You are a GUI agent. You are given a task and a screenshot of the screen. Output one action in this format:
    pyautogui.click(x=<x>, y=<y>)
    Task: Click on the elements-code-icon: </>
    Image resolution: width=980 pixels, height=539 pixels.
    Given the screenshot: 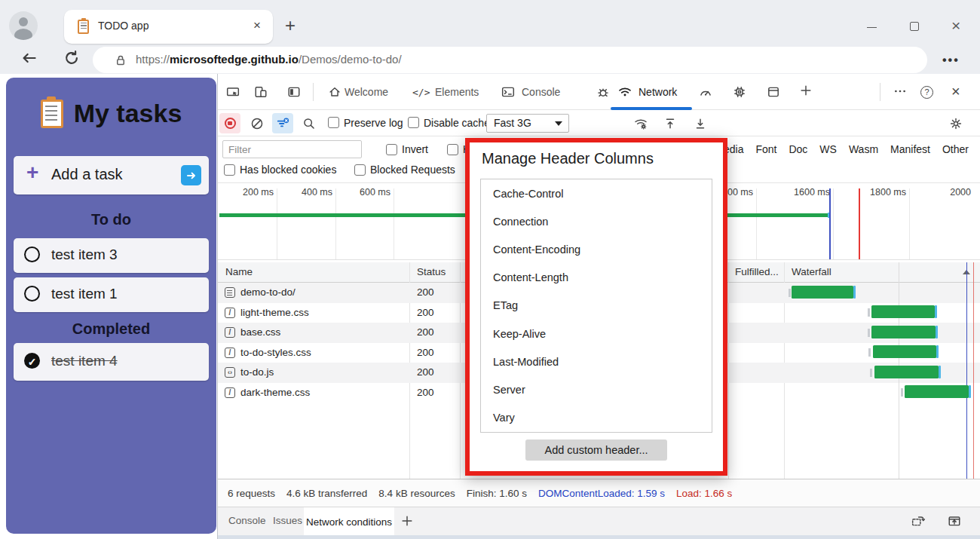 What is the action you would take?
    pyautogui.click(x=421, y=92)
    